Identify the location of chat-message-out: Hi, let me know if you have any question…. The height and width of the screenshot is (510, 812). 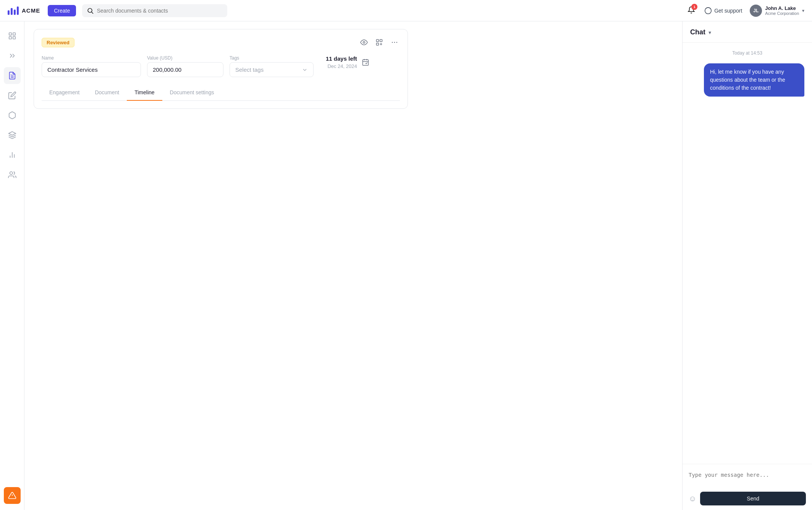
(754, 80).